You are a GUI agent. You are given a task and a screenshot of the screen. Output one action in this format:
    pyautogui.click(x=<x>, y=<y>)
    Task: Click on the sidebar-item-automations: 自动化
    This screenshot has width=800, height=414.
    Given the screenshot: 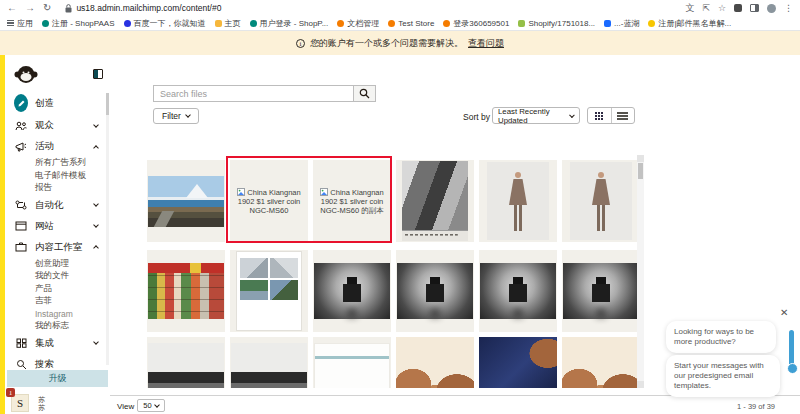 What is the action you would take?
    pyautogui.click(x=54, y=206)
    